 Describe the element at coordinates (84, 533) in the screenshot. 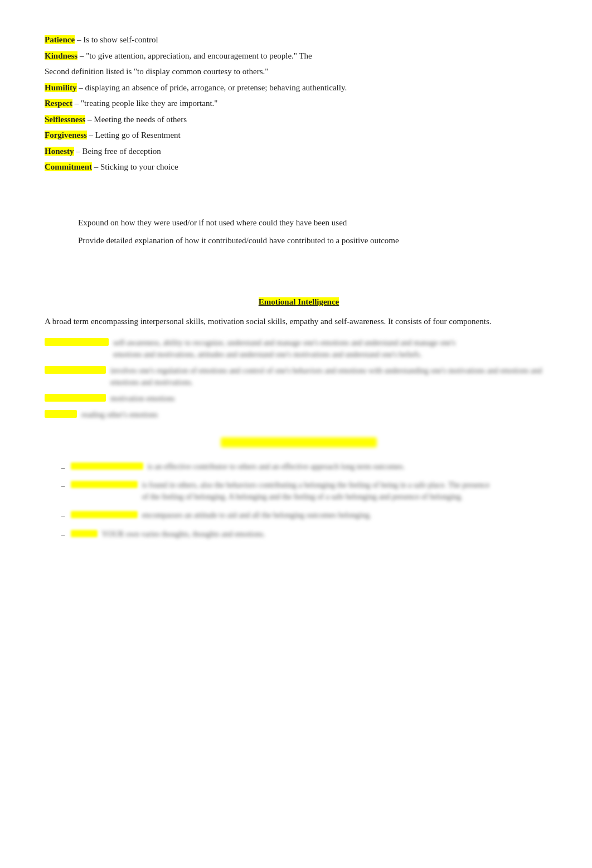

I see `bullet-item-4-label` at that location.